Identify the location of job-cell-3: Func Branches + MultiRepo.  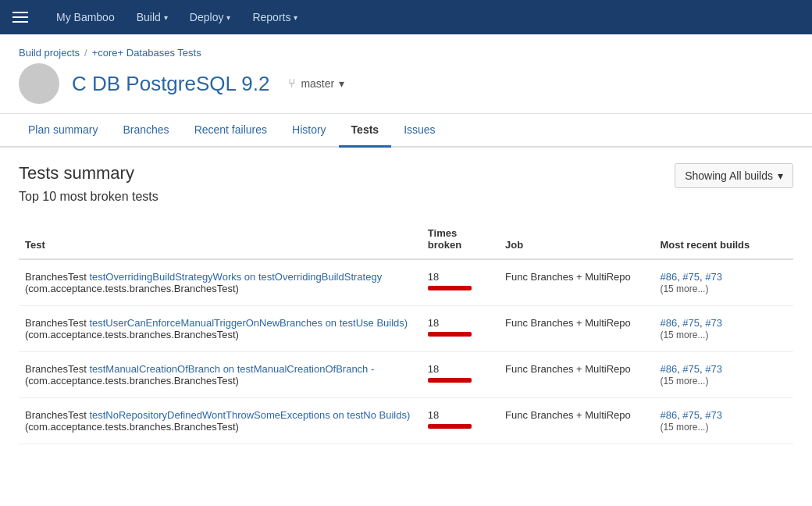
(576, 422).